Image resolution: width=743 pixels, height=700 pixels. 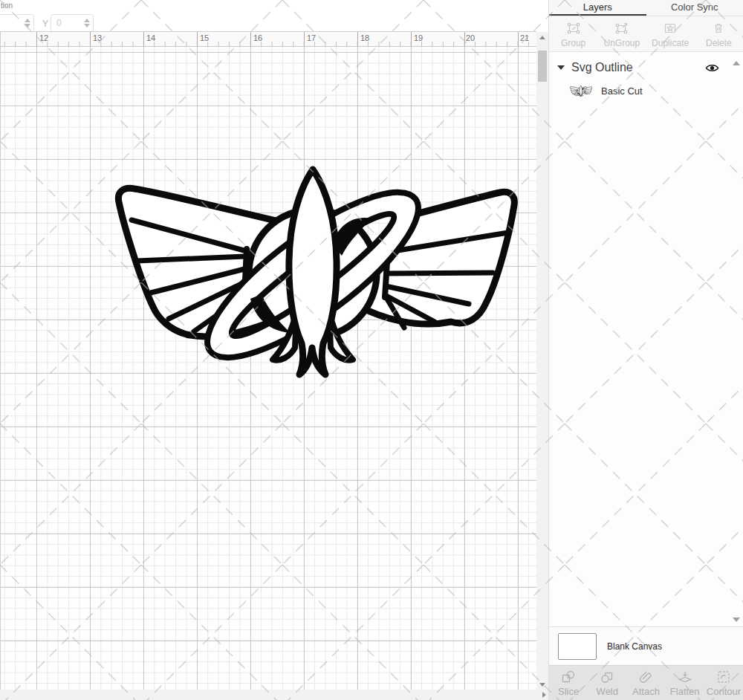 I want to click on scroll-down-icon, so click(x=542, y=684).